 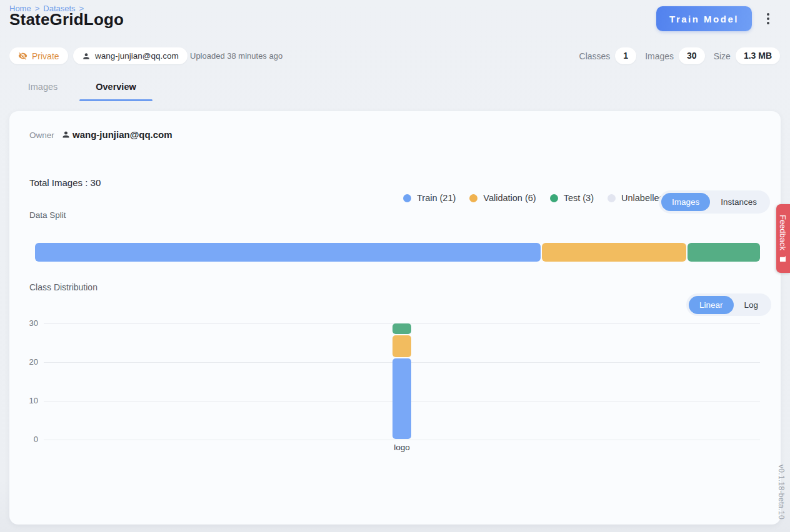 What do you see at coordinates (64, 287) in the screenshot?
I see `class-distribution-label: Class Distribution` at bounding box center [64, 287].